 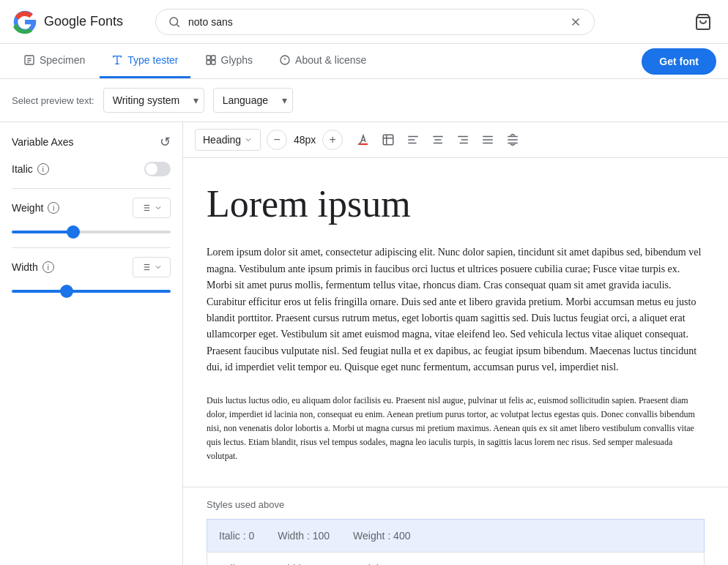 What do you see at coordinates (253, 100) in the screenshot?
I see `language-select-wrap: Language English French German ▾` at bounding box center [253, 100].